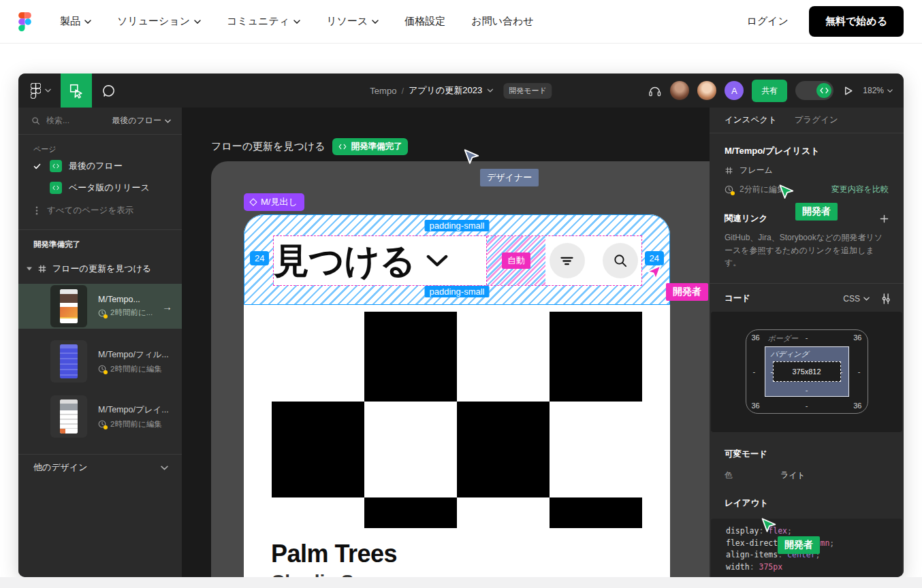 This screenshot has height=588, width=922. I want to click on frame-name: M/Tempo/プレイ..., so click(133, 410).